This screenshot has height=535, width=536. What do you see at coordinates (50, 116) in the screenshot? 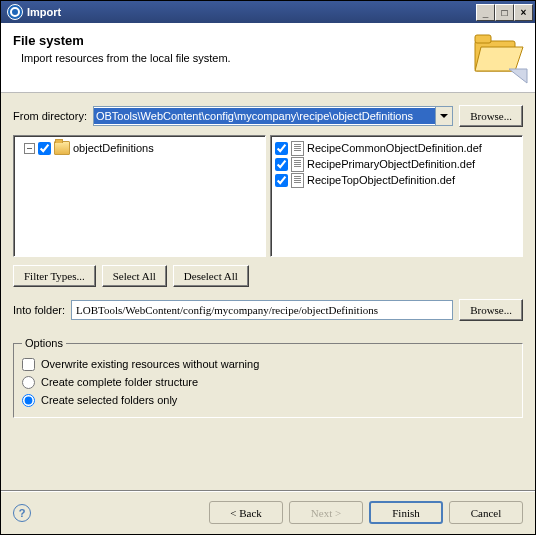
I see `from-directory-label: From directory:` at bounding box center [50, 116].